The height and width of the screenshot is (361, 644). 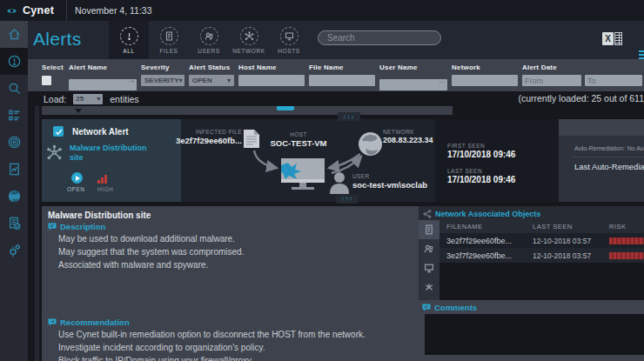 What do you see at coordinates (285, 108) in the screenshot?
I see `expander-handle` at bounding box center [285, 108].